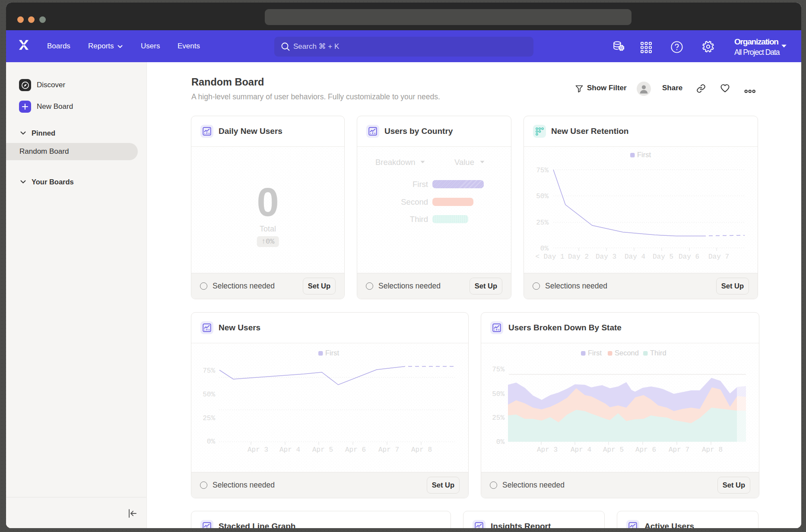 The image size is (806, 532). I want to click on svg-text: Third, so click(658, 353).